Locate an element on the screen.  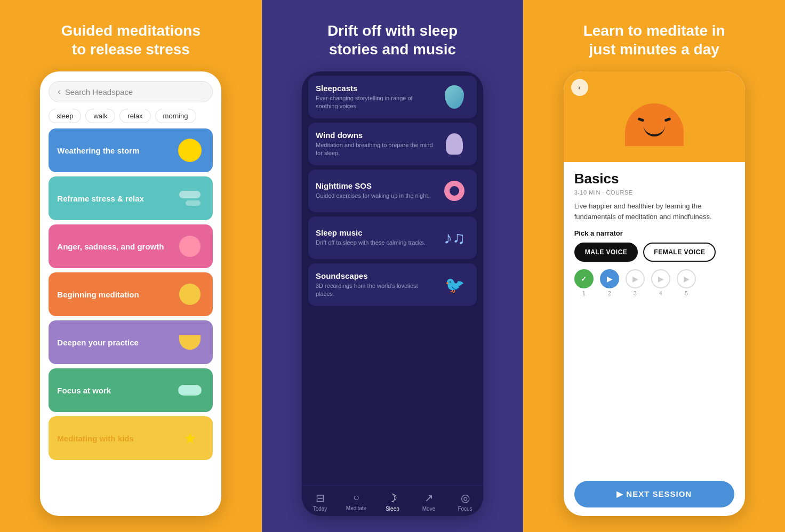
panel2-title: Drift off with sleep stories and music is located at coordinates (392, 40).